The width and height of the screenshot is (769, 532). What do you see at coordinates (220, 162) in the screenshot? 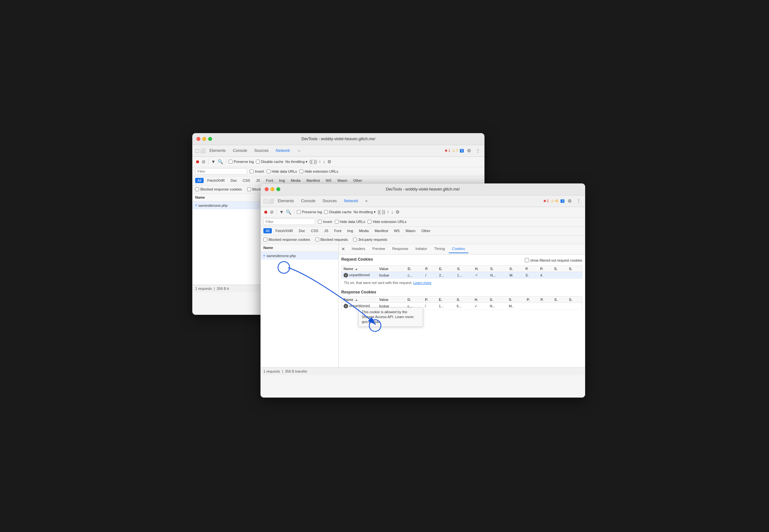
I see `search-icon-1: 🔍` at bounding box center [220, 162].